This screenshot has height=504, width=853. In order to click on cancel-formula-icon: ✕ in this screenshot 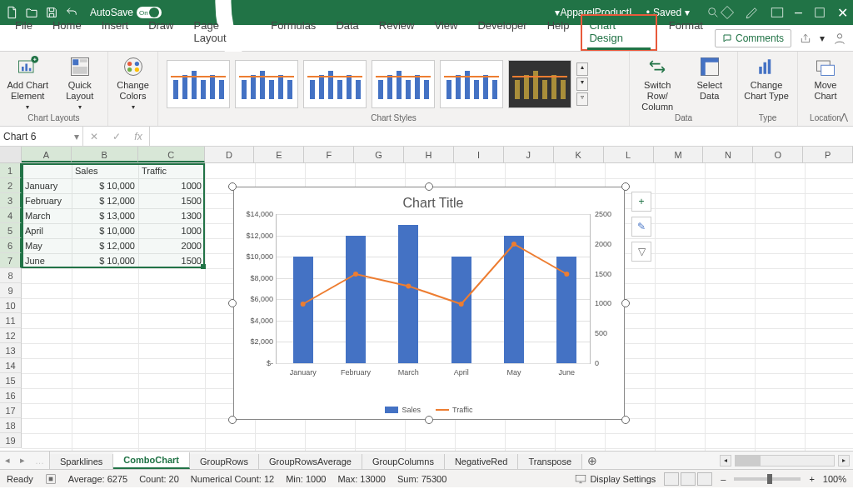, I will do `click(94, 137)`.